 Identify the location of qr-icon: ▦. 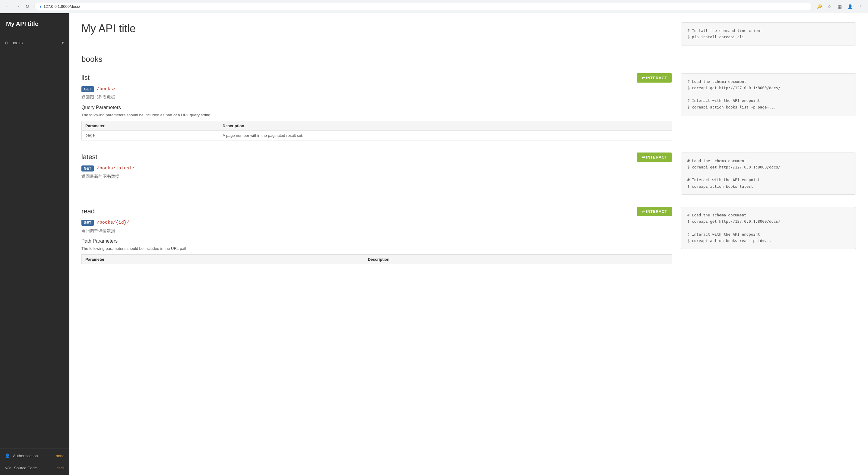
(840, 7).